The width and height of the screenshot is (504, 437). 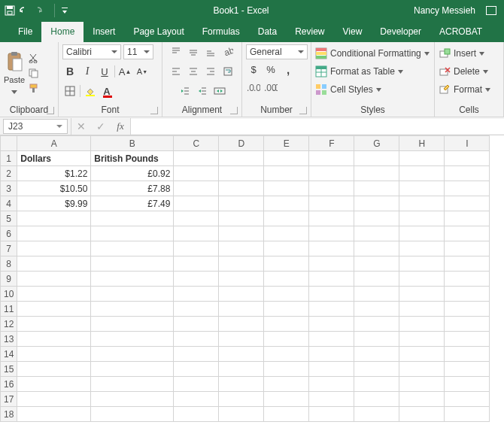 What do you see at coordinates (491, 11) in the screenshot?
I see `ribbon-display-icon` at bounding box center [491, 11].